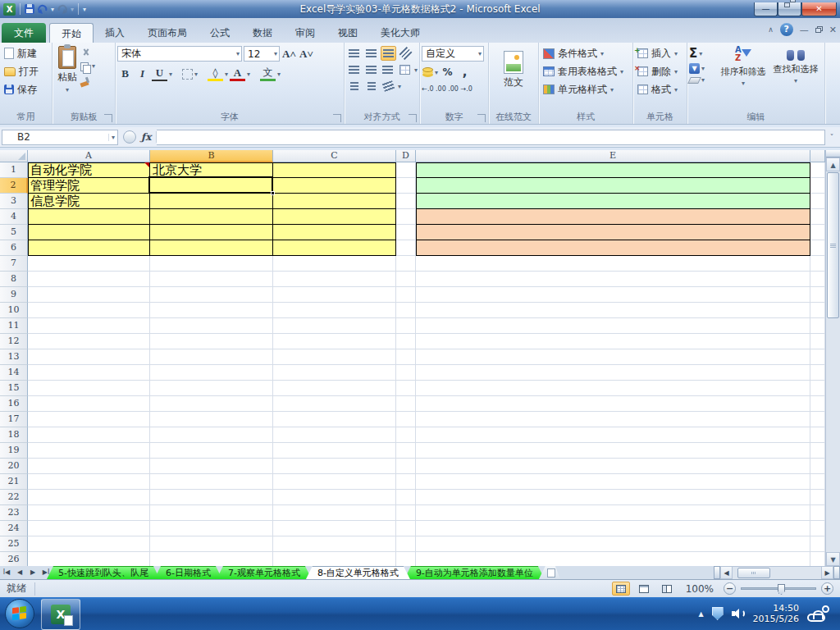  Describe the element at coordinates (103, 573) in the screenshot. I see `sheet-tab-5-快速跳到队头、队尾: 5-快速跳到队头、队尾` at that location.